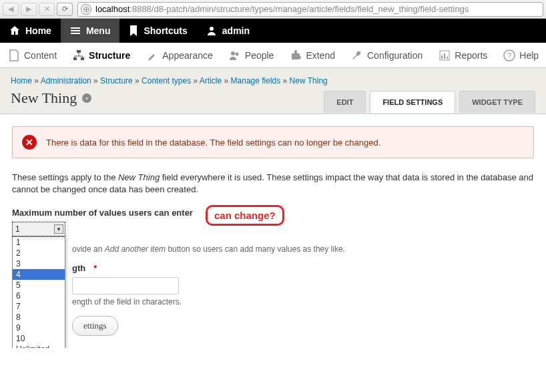  What do you see at coordinates (303, 249) in the screenshot?
I see `cardinality-help: ovide an Add another item button so user…` at bounding box center [303, 249].